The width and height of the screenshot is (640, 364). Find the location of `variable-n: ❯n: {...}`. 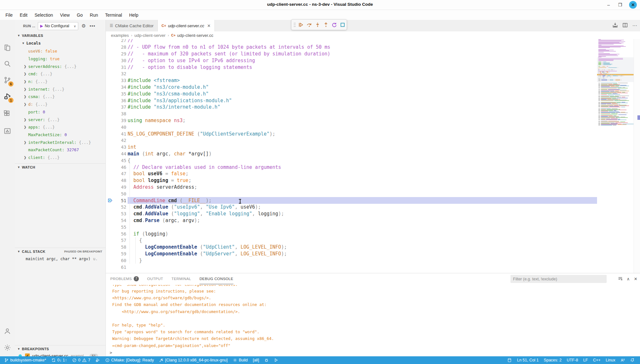

variable-n: ❯n: {...} is located at coordinates (60, 82).